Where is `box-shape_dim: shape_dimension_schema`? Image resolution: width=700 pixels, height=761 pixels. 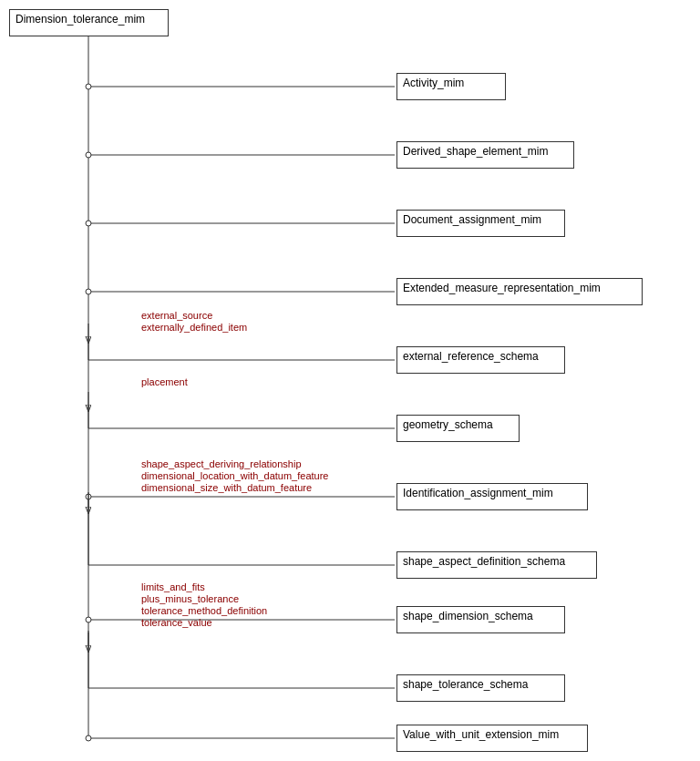
box-shape_dim: shape_dimension_schema is located at coordinates (481, 620).